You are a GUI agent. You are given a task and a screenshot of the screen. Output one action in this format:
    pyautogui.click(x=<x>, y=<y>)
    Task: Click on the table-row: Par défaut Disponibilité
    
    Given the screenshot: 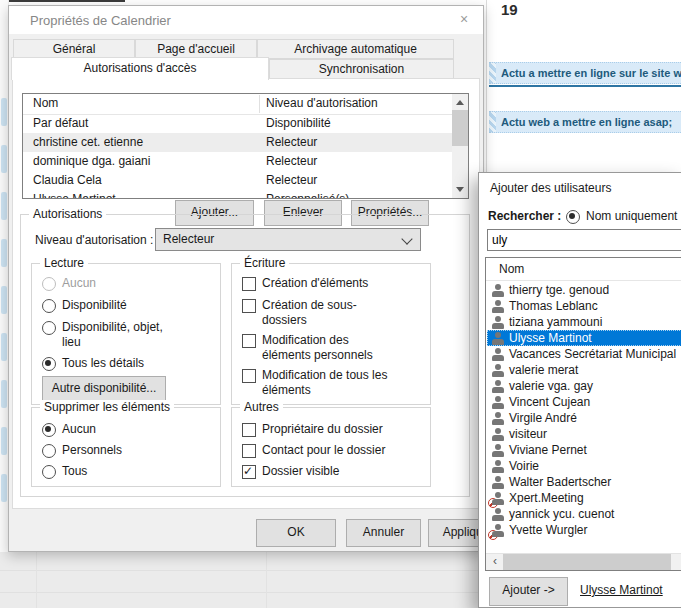 What is the action you would take?
    pyautogui.click(x=238, y=124)
    